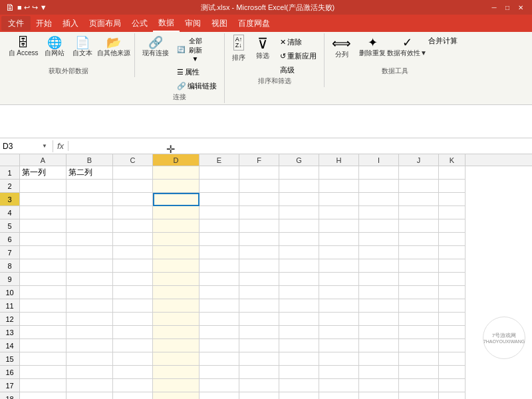  I want to click on cell-E2, so click(219, 186).